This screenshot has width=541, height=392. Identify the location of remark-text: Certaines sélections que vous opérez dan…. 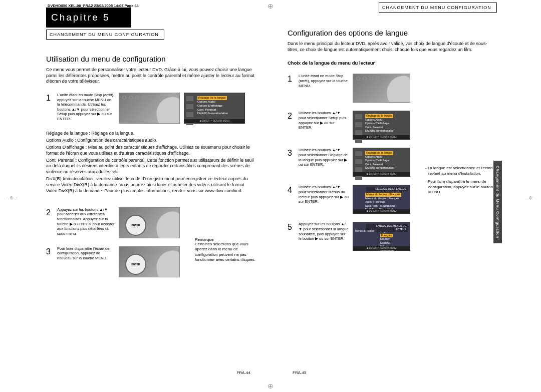
(225, 252).